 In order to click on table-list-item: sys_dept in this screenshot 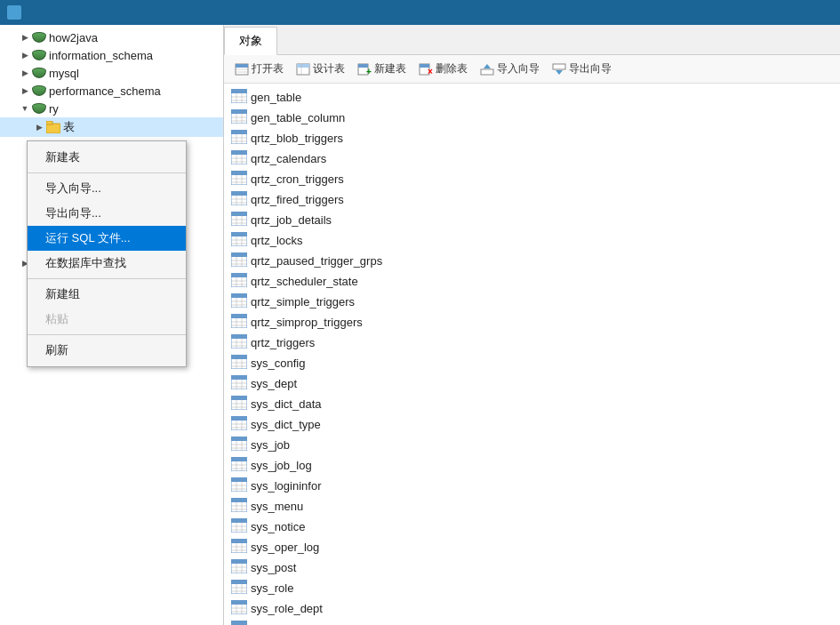, I will do `click(532, 384)`.